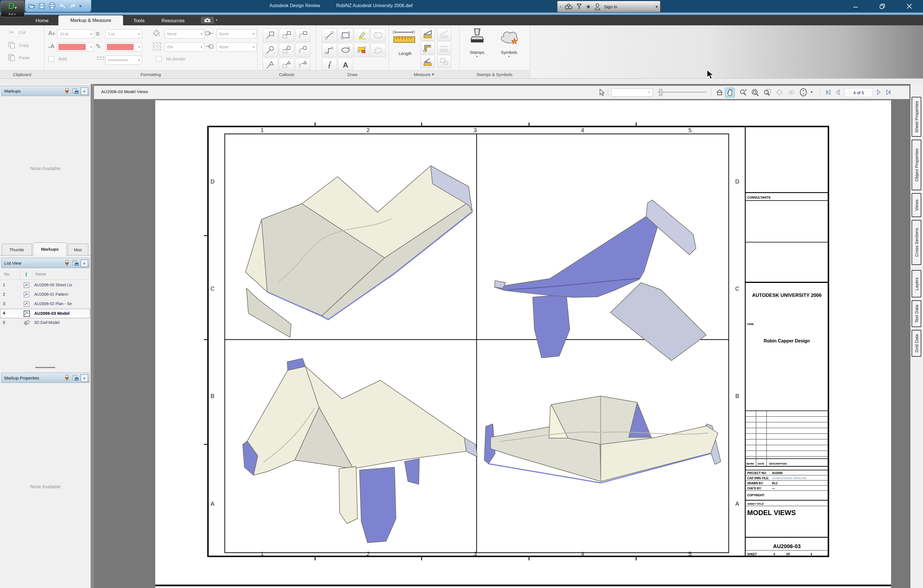 The image size is (923, 588). I want to click on bold-checkbox, so click(51, 59).